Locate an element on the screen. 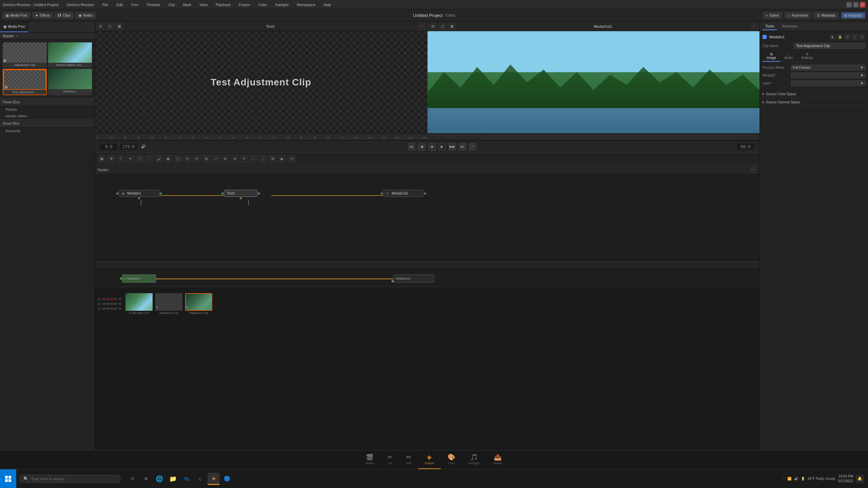 The image size is (868, 488). nav-color: 🎨 Color is located at coordinates (451, 460).